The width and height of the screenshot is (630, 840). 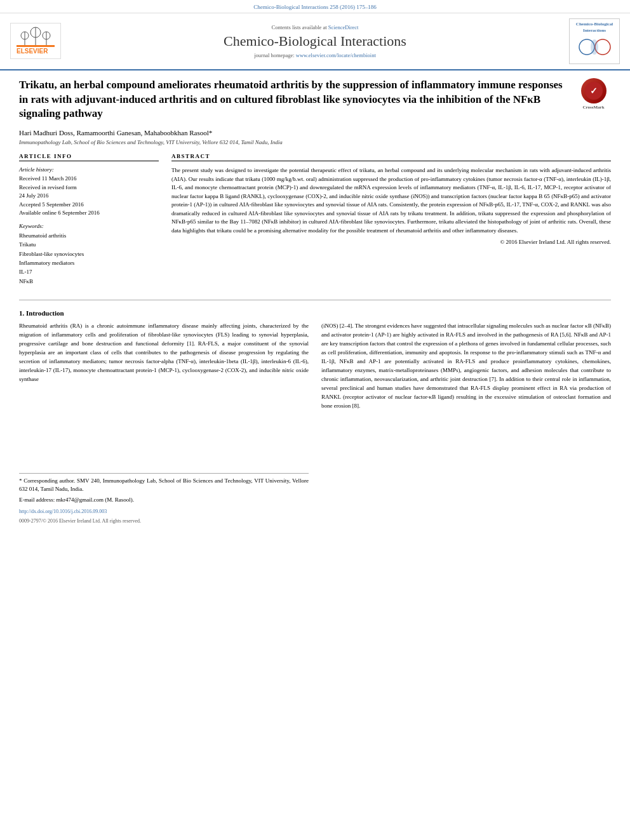 I want to click on homepage-link: www.elsevier.com/locate/chembioint, so click(x=336, y=55).